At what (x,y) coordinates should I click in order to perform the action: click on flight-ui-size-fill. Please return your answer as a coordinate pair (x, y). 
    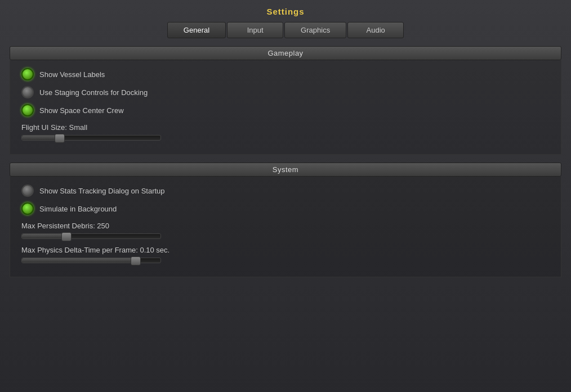
    Looking at the image, I should click on (39, 138).